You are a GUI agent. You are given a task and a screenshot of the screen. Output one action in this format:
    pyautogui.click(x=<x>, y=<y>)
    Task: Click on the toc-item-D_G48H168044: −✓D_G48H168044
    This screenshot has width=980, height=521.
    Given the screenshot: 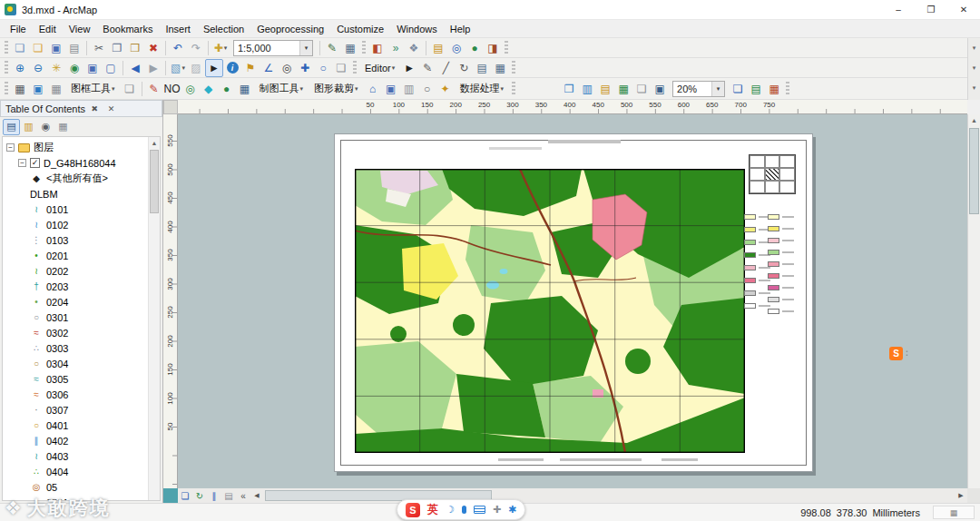 What is the action you would take?
    pyautogui.click(x=82, y=163)
    